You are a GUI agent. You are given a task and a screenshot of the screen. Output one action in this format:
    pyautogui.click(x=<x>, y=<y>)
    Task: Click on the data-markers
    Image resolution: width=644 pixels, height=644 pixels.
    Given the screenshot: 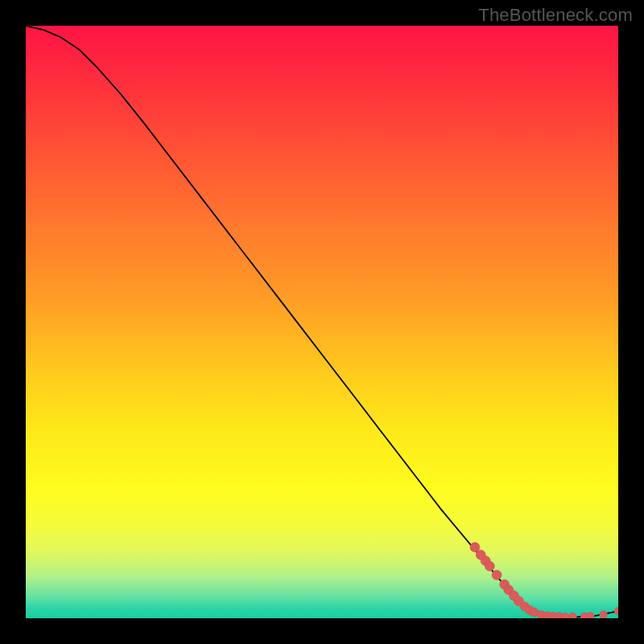 What is the action you would take?
    pyautogui.click(x=544, y=580)
    